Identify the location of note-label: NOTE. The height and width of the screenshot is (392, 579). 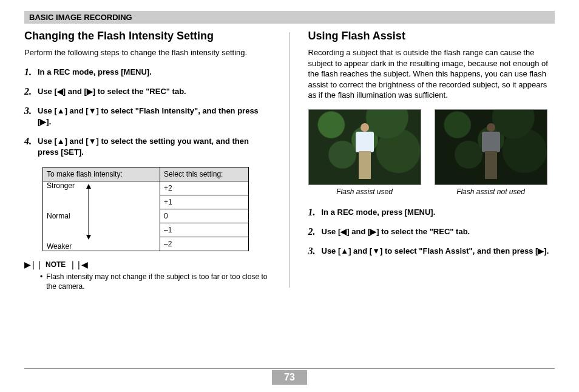
(56, 265).